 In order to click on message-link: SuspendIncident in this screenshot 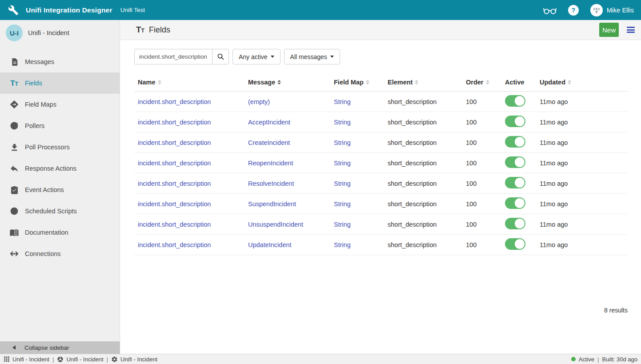, I will do `click(272, 204)`.